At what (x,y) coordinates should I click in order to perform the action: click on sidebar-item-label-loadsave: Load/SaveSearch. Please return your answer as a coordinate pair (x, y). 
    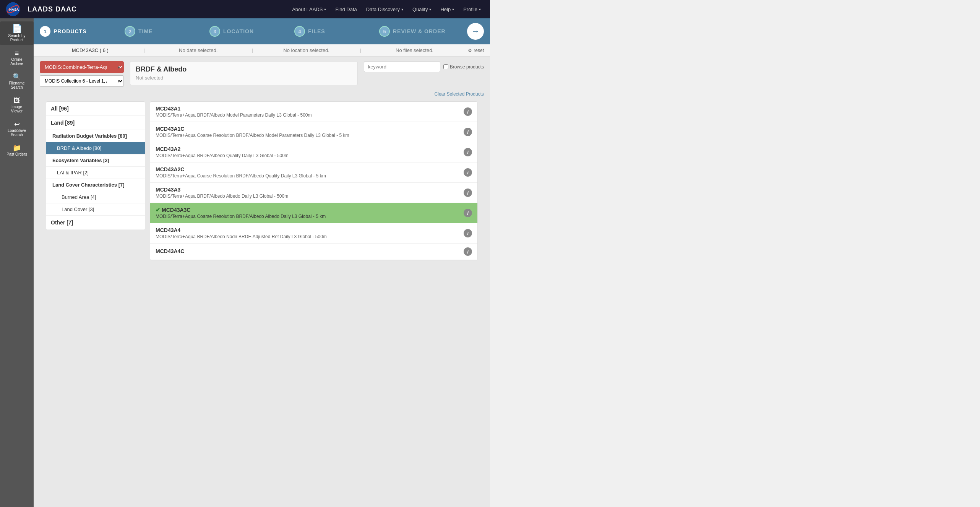
    Looking at the image, I should click on (17, 133).